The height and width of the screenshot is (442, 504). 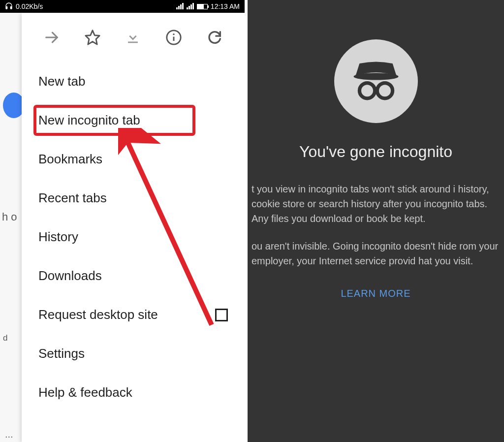 I want to click on menu-item-label: Settings, so click(x=62, y=353).